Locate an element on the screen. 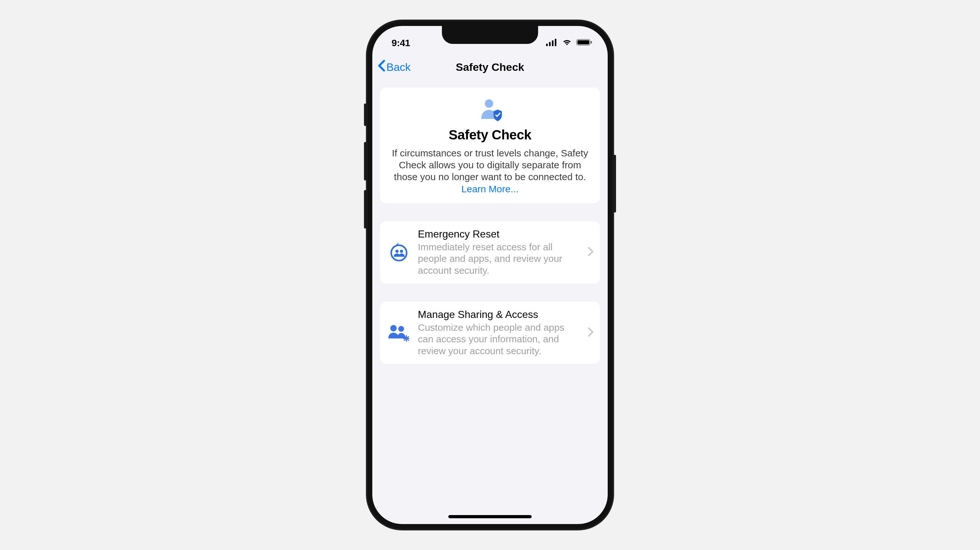 This screenshot has width=980, height=550. back-label: Back is located at coordinates (399, 67).